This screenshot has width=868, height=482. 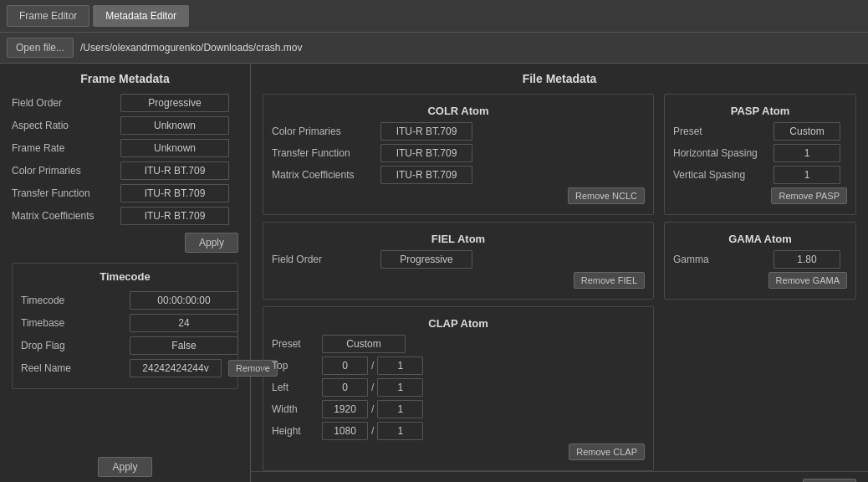 I want to click on frame-metadata-title: Frame Metadata, so click(x=125, y=79).